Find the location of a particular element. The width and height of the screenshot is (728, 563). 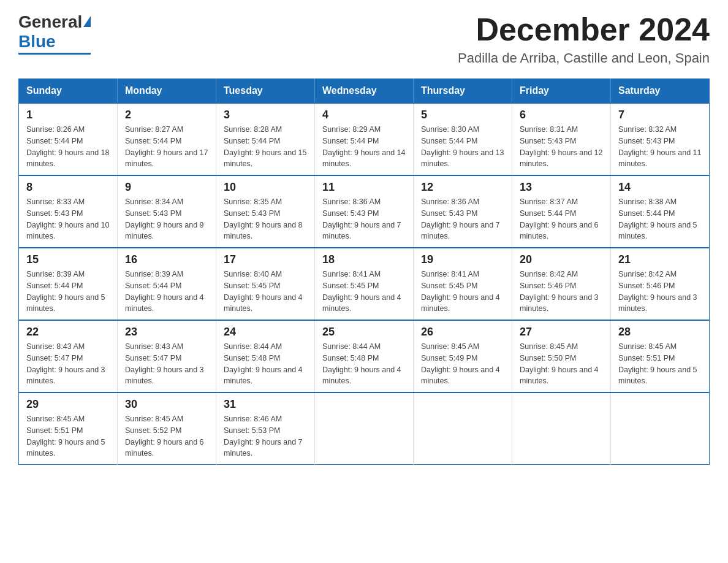

day-number: 6 is located at coordinates (561, 115).